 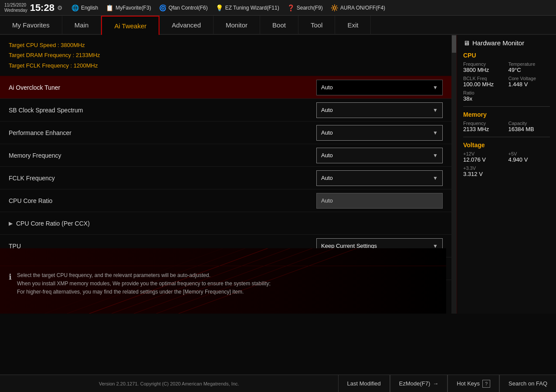 I want to click on tab-main: Main, so click(x=82, y=25).